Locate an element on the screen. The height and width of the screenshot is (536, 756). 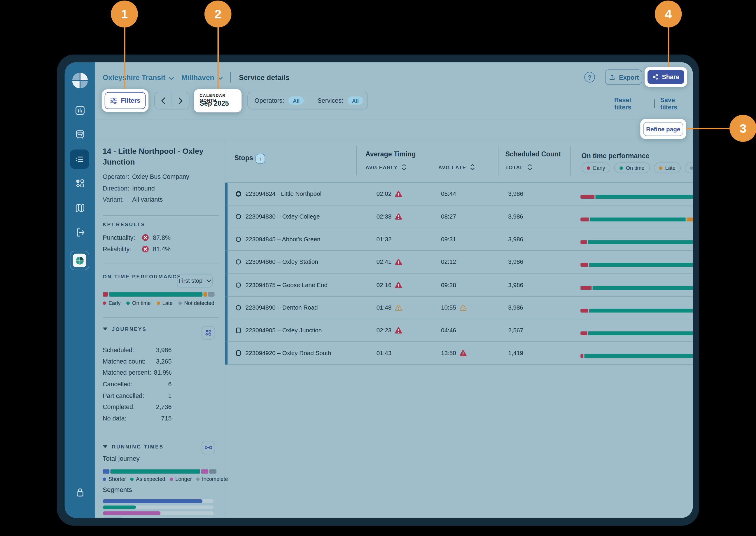
running-times-legend: ShorterAs expectedLongerIncomplete is located at coordinates (165, 479).